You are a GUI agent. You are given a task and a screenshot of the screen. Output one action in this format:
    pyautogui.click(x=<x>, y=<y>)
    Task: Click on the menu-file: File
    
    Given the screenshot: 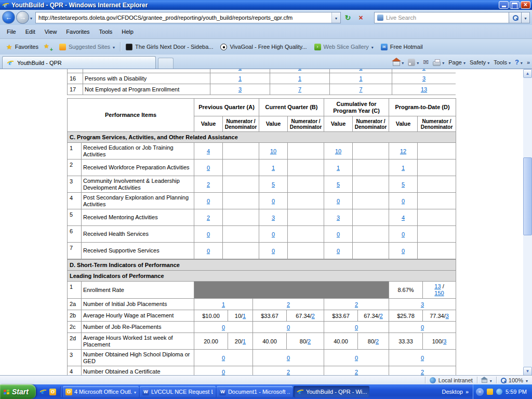 What is the action you would take?
    pyautogui.click(x=11, y=32)
    